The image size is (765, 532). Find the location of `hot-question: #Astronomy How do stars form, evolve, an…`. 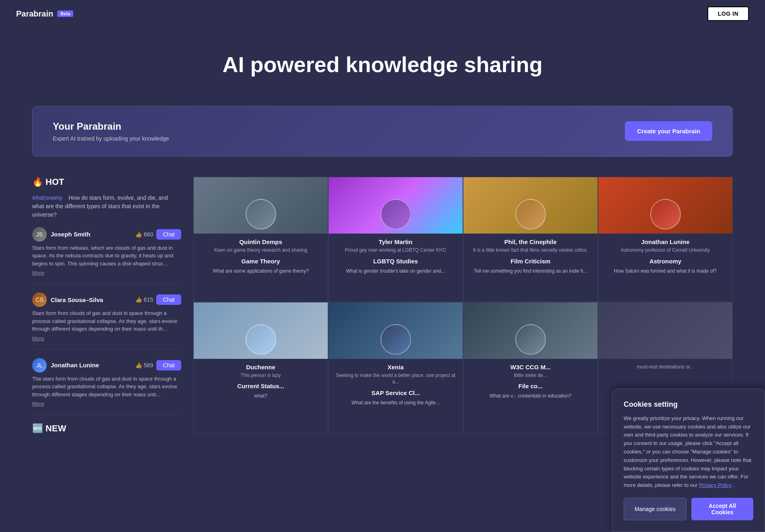

hot-question: #Astronomy How do stars form, evolve, an… is located at coordinates (107, 206).